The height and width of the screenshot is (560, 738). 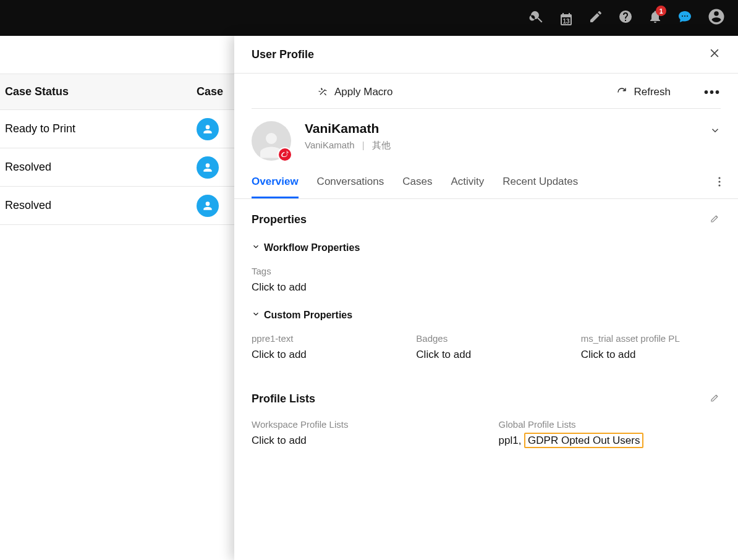 I want to click on workspace-profile-lists-label: Workspace Profile Lists, so click(x=363, y=424).